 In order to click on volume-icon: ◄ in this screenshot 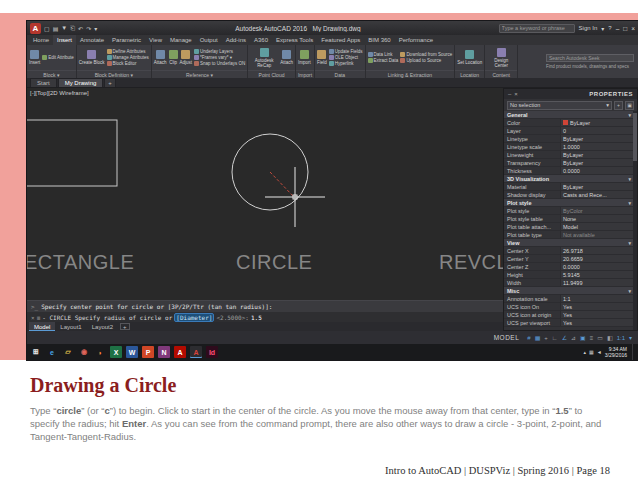, I will do `click(600, 352)`.